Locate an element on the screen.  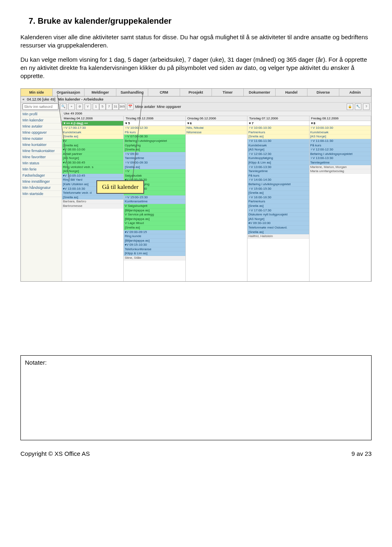
top-tab-crm: CRM is located at coordinates (164, 92).